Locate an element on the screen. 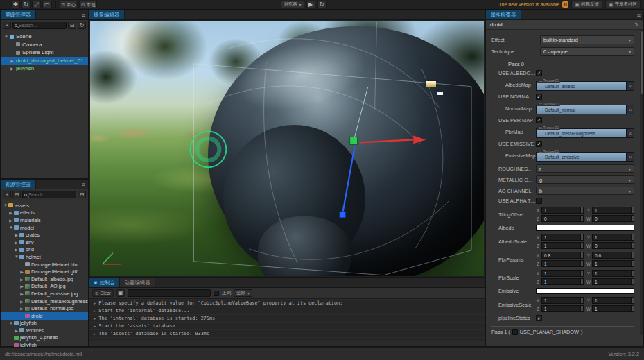  gizmo-x-arrow is located at coordinates (419, 139).